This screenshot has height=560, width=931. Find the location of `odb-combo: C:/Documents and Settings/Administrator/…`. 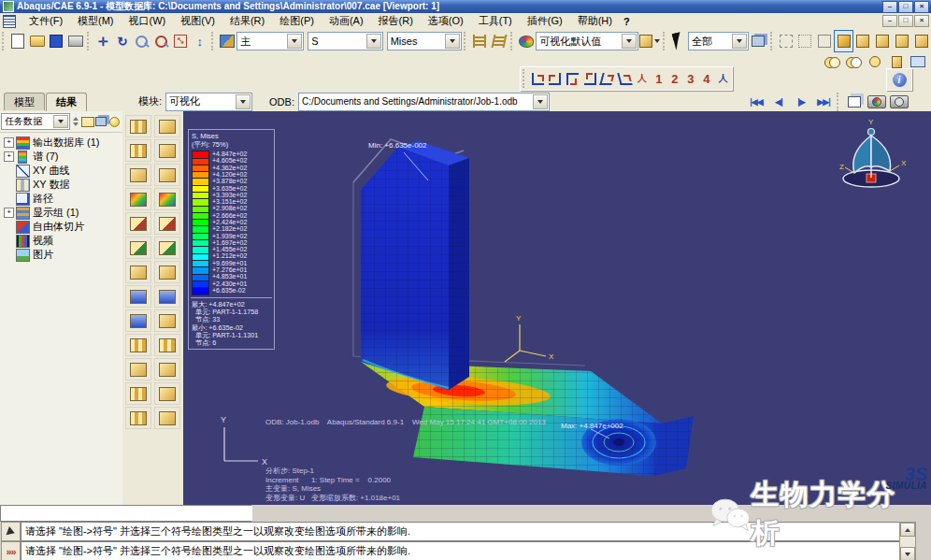

odb-combo: C:/Documents and Settings/Administrator/… is located at coordinates (424, 102).